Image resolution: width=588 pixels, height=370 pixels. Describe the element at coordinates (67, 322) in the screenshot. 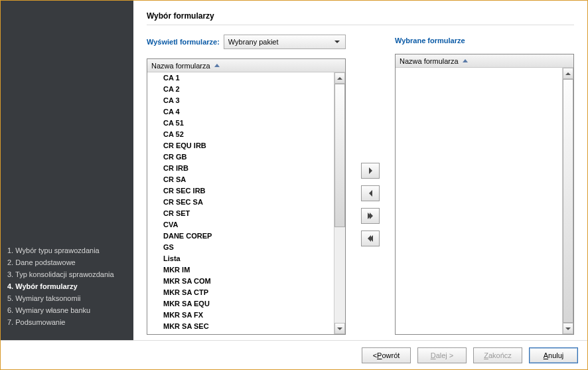

I see `wizard-step: 7. Podsumowanie` at that location.